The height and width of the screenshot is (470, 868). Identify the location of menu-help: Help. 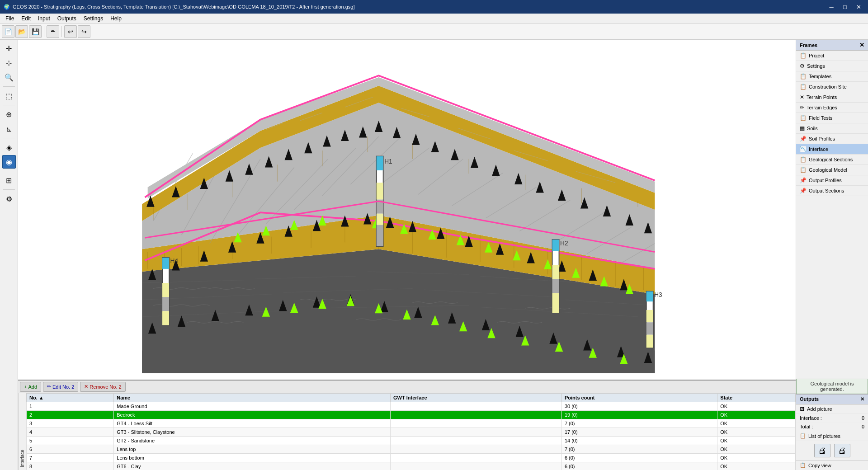
(116, 19).